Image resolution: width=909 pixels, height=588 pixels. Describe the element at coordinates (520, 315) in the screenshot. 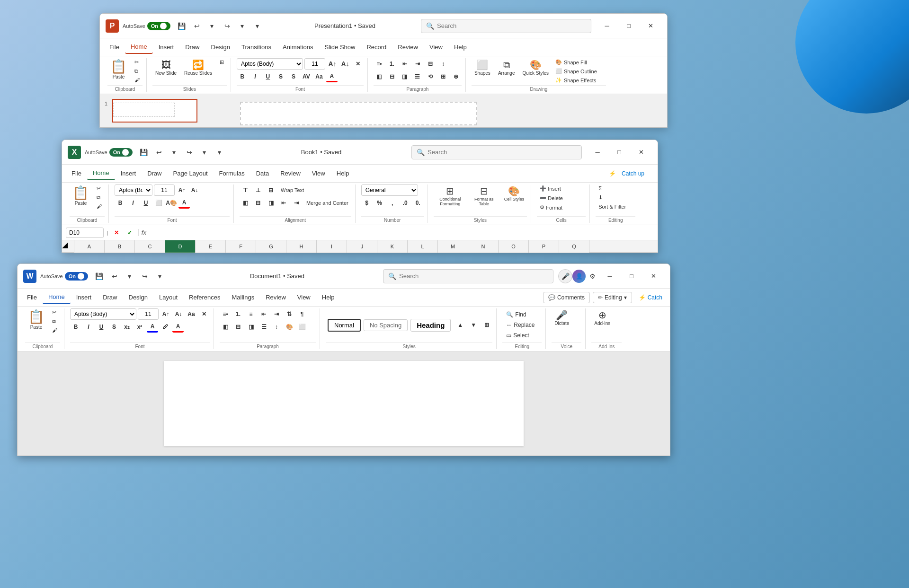

I see `word-find-btn: 🔍 Find` at that location.